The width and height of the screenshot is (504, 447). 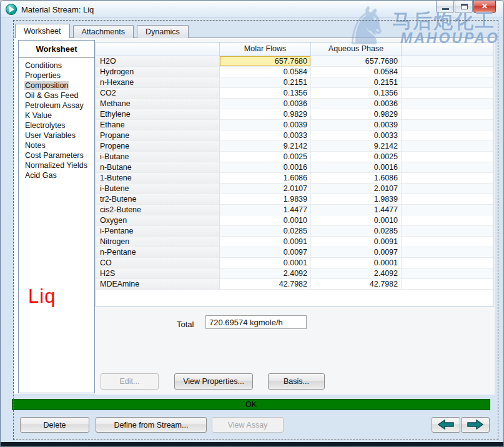 What do you see at coordinates (356, 72) in the screenshot?
I see `aqueous-phase-cell: 0.0584` at bounding box center [356, 72].